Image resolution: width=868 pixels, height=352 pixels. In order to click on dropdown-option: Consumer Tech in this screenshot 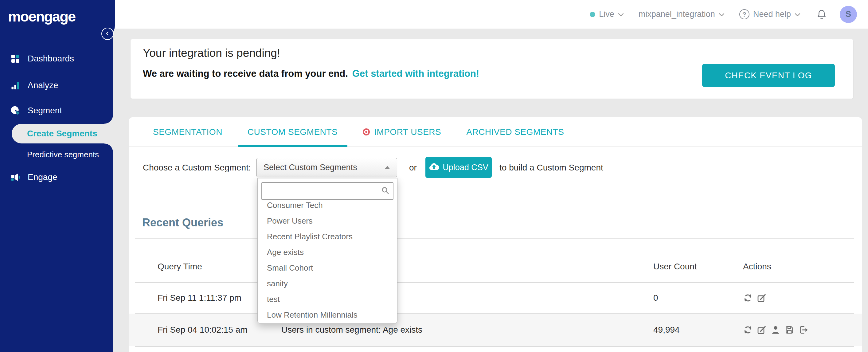, I will do `click(328, 205)`.